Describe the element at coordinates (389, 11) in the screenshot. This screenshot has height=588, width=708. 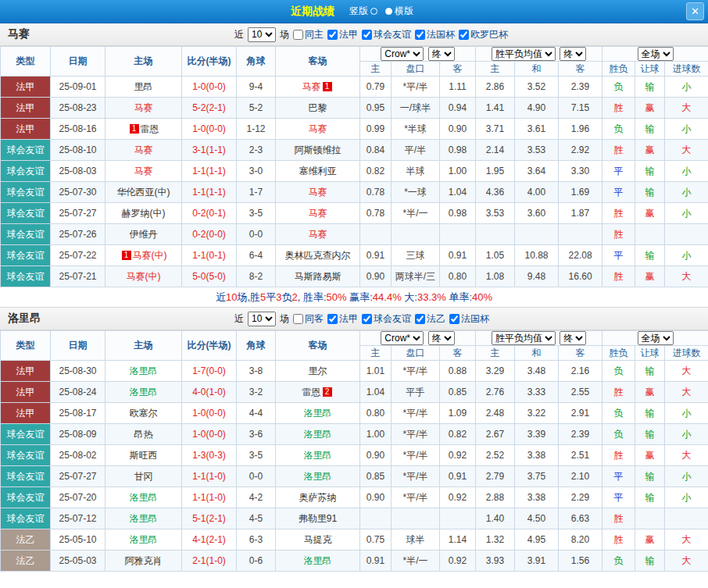
I see `radio-selected-icon` at that location.